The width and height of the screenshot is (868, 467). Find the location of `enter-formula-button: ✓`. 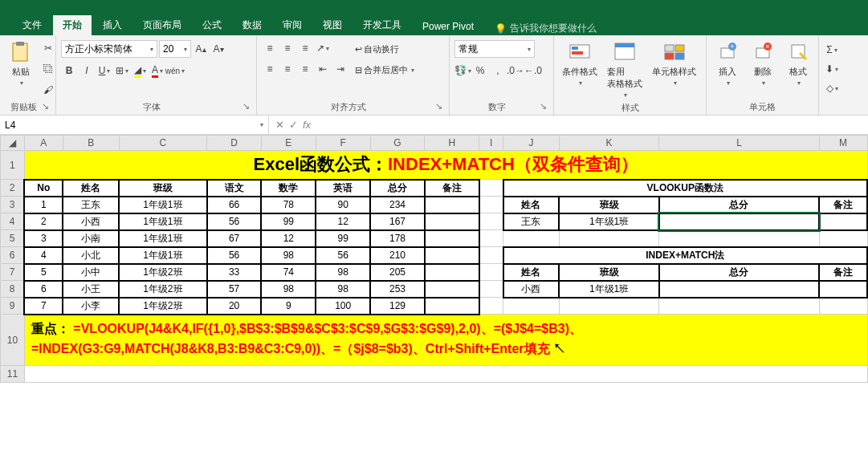

enter-formula-button: ✓ is located at coordinates (294, 125).